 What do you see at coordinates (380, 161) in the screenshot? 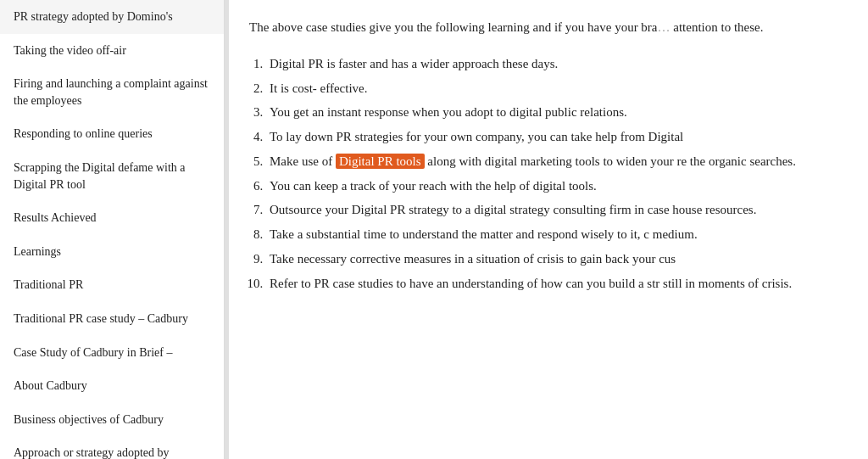
I see `highlighted-phrase: Digital PR tools` at bounding box center [380, 161].